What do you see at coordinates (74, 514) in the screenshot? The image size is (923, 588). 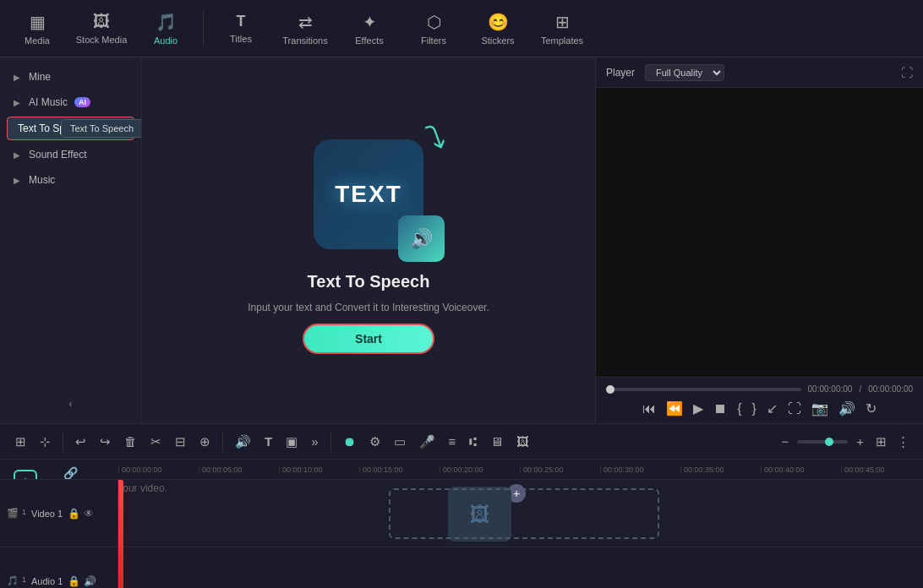 I see `track-lock-btn-video: 🔒` at bounding box center [74, 514].